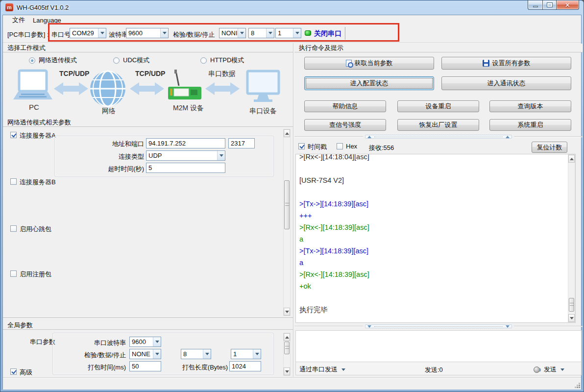 The width and height of the screenshot is (584, 392). Describe the element at coordinates (345, 106) in the screenshot. I see `help-button: 帮助信息` at that location.